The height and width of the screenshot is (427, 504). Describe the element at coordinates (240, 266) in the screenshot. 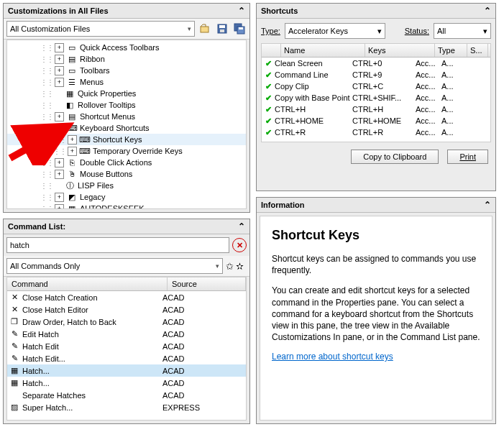

I see `new-command-icon: ✫` at that location.